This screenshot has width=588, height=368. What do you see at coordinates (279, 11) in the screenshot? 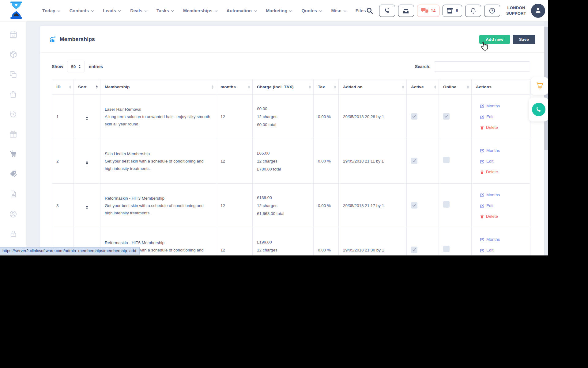
I see `nav-item-marketing: Marketing` at bounding box center [279, 11].